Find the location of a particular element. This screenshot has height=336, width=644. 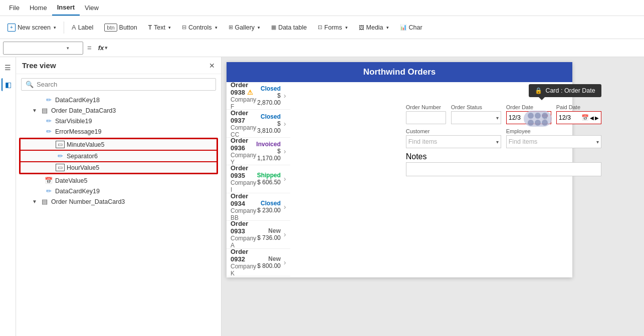

order-status: Shipped is located at coordinates (269, 175).